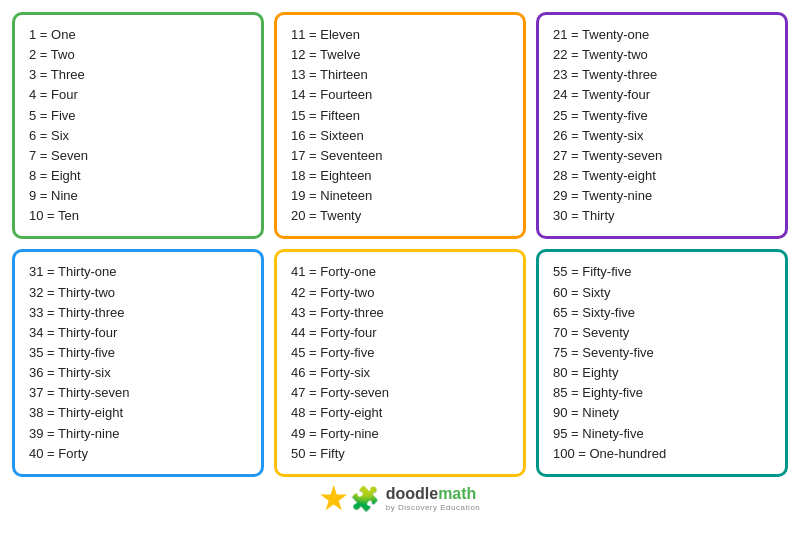  Describe the element at coordinates (400, 95) in the screenshot. I see `number-item: 14 = Fourteen` at that location.